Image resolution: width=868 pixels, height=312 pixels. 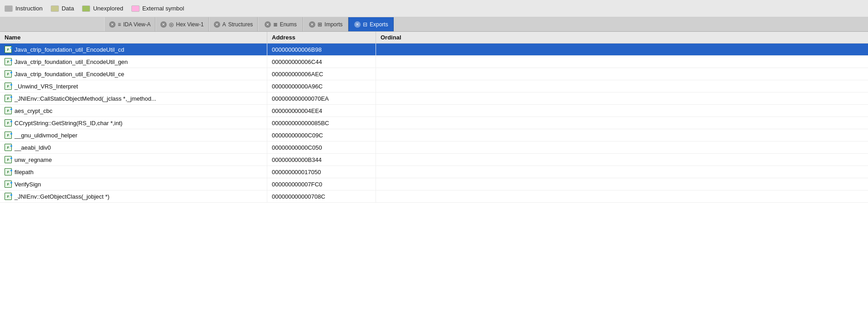 I want to click on table-row: F_Unwind_VRS_Interpret00000000000A96C, so click(x=434, y=86).